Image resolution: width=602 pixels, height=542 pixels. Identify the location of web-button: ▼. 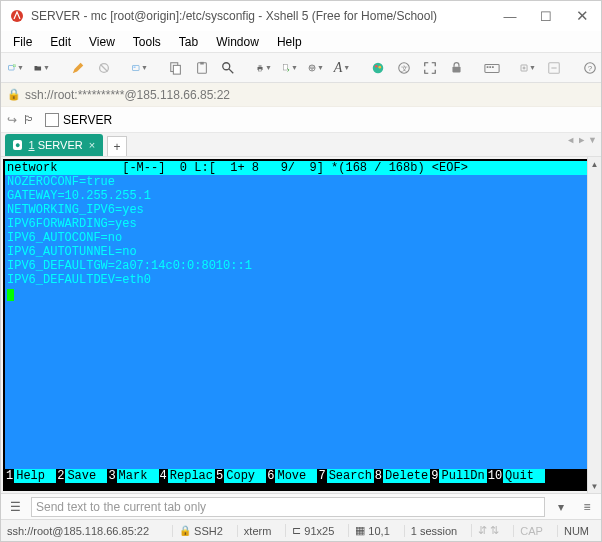
(316, 68).